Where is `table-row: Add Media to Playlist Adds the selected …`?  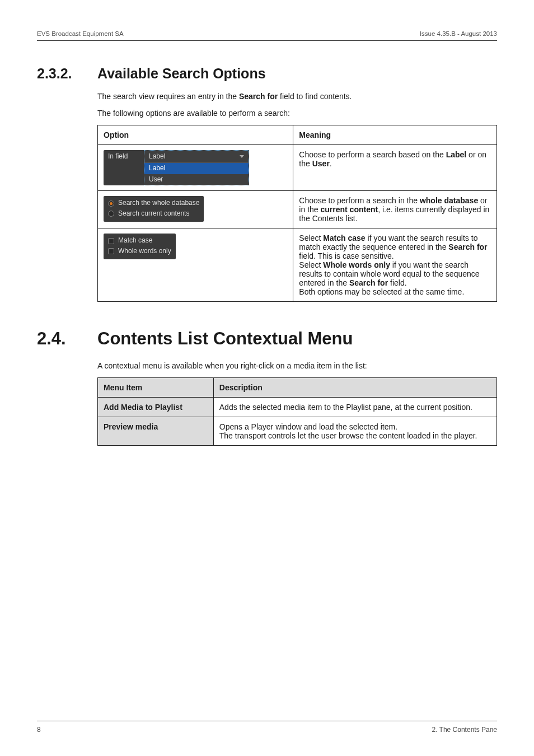 table-row: Add Media to Playlist Adds the selected … is located at coordinates (298, 407).